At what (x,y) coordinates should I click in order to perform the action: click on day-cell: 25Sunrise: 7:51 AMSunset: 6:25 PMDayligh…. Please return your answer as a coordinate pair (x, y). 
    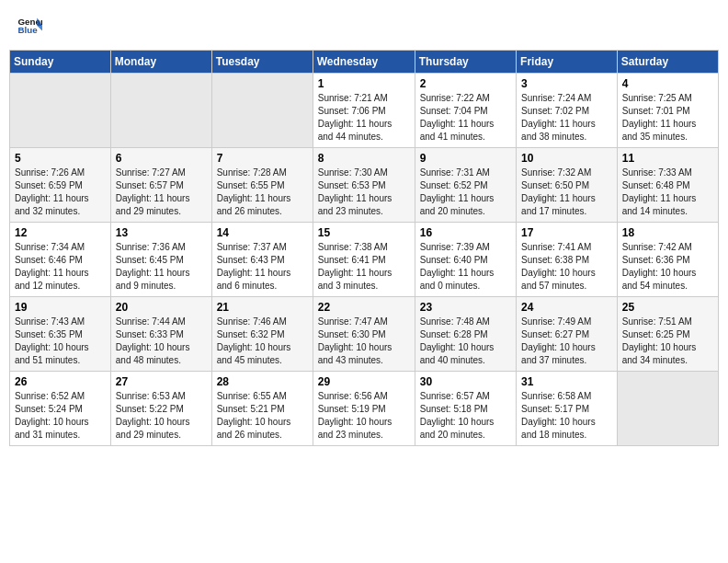
    Looking at the image, I should click on (667, 335).